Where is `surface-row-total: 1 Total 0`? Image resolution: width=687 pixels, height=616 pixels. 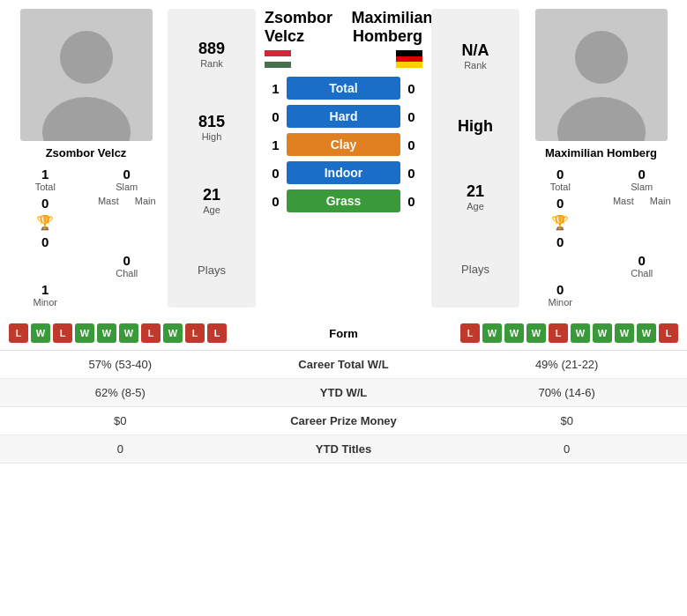
surface-row-total: 1 Total 0 is located at coordinates (344, 88).